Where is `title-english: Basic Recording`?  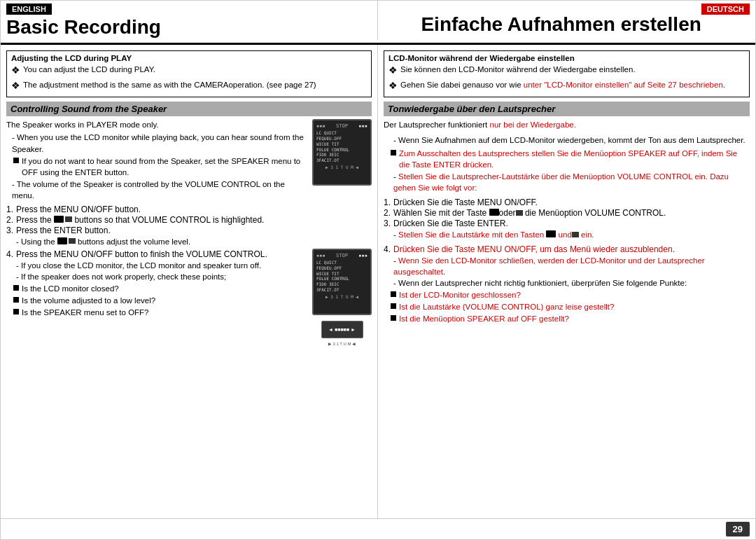
title-english: Basic Recording is located at coordinates (189, 27).